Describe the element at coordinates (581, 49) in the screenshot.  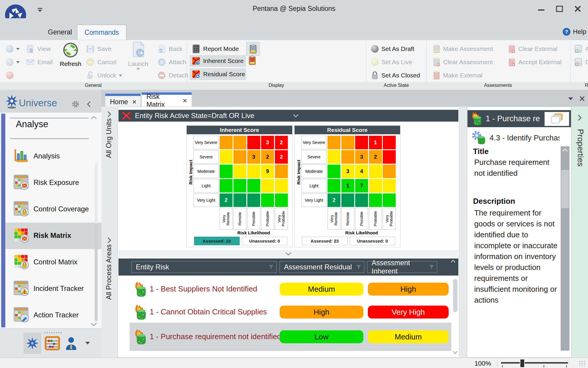
I see `add-button: Ad` at that location.